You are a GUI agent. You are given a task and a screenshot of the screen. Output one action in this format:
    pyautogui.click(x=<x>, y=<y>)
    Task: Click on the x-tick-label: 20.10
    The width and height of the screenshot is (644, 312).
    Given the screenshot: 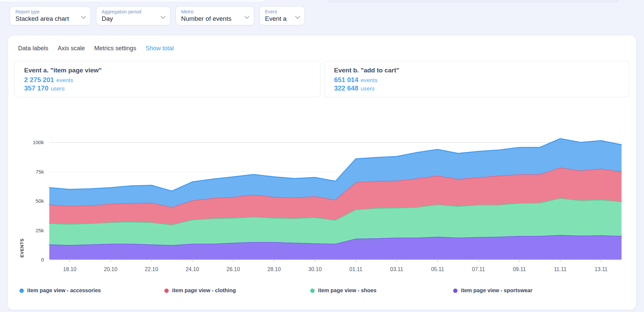 What is the action you would take?
    pyautogui.click(x=111, y=269)
    